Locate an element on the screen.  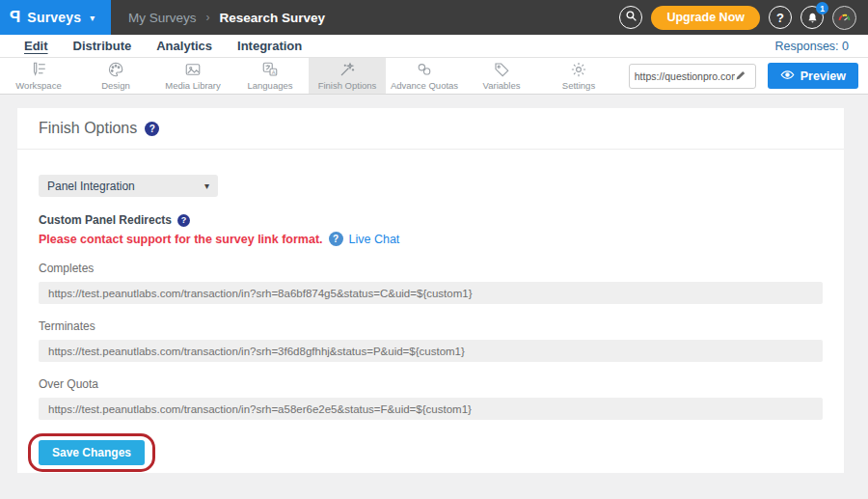
help-button: ? is located at coordinates (780, 17).